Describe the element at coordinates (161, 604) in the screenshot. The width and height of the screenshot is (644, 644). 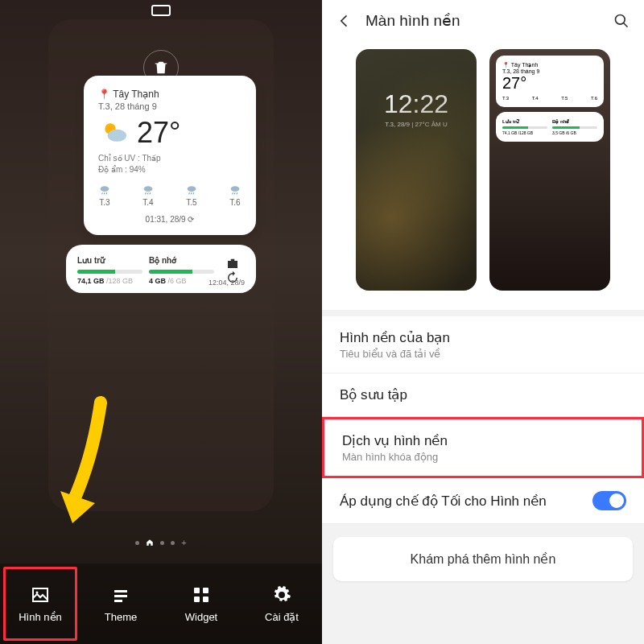
I see `editor-bottom-nav: Hình nền Theme Widget Cài đặt` at that location.